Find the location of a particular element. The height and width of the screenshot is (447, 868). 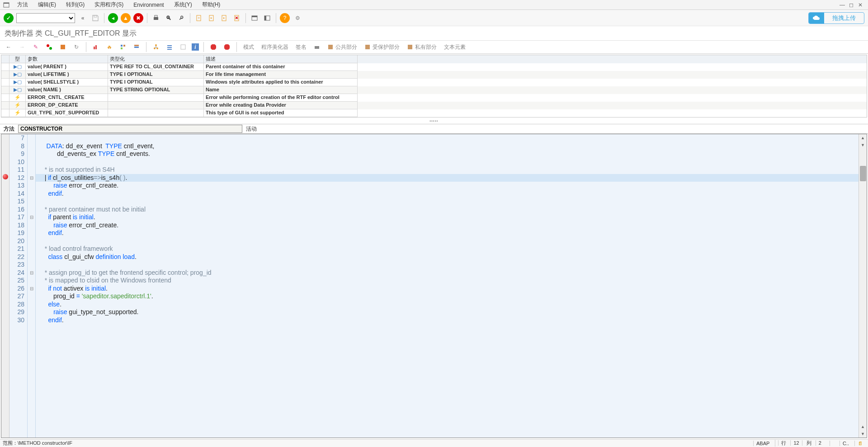

status-icon: 📄︎ is located at coordinates (860, 443).